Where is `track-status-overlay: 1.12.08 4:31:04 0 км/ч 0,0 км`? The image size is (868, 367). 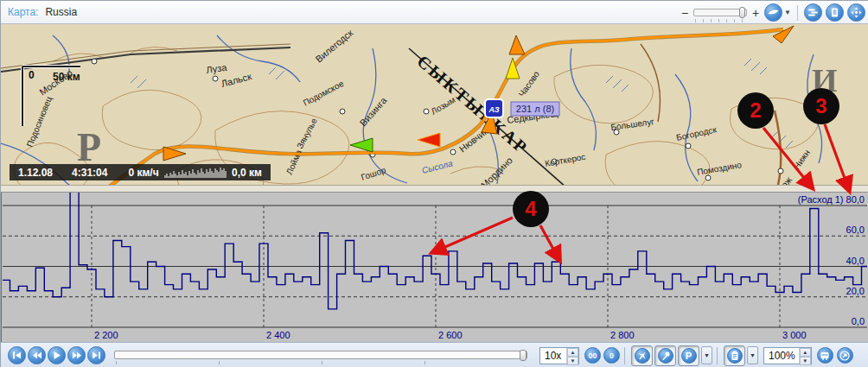 track-status-overlay: 1.12.08 4:31:04 0 км/ч 0,0 км is located at coordinates (140, 173).